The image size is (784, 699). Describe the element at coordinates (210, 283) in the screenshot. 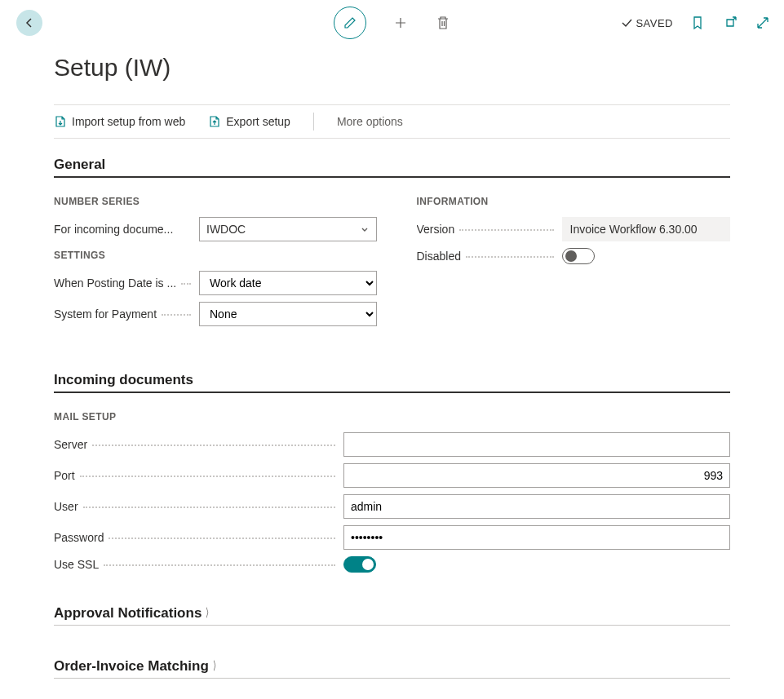

I see `posting-date-row: When Posting Date is ... Work date` at that location.